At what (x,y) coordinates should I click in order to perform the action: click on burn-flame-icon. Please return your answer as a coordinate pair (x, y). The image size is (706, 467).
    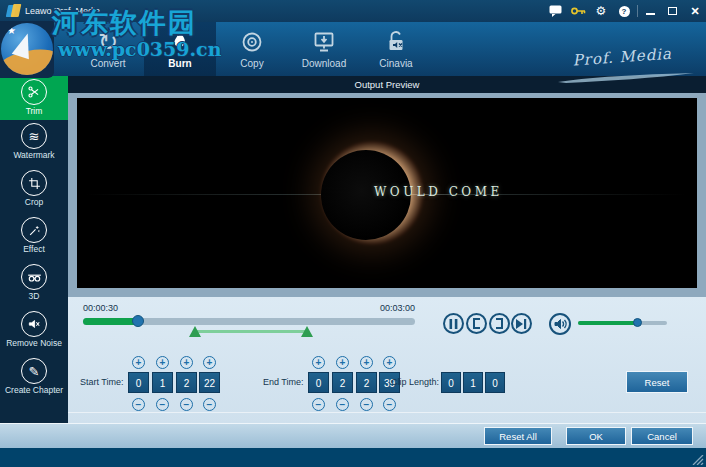
    Looking at the image, I should click on (180, 42).